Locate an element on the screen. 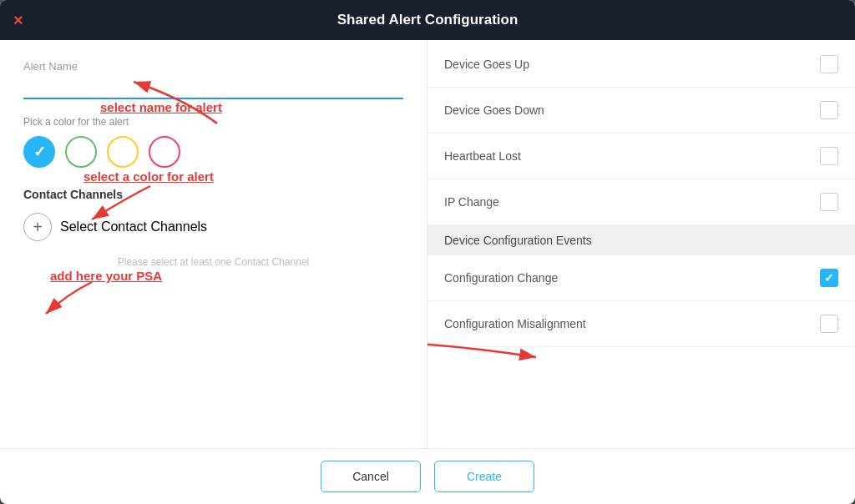 This screenshot has height=504, width=855. plus-icon: + is located at coordinates (38, 227).